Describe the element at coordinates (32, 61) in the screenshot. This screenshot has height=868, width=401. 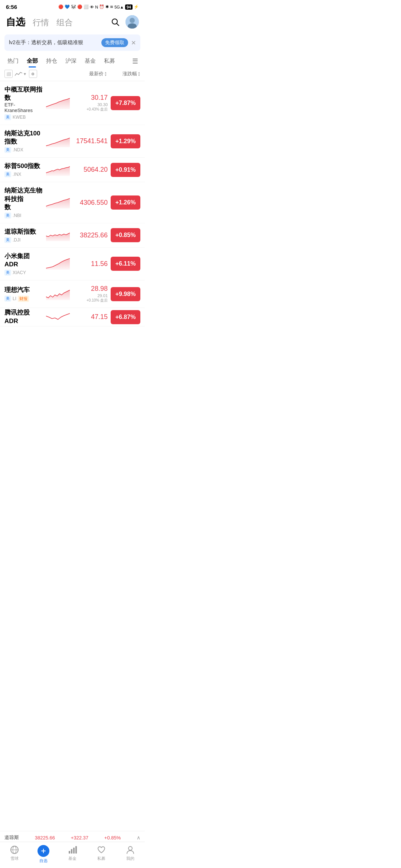
I see `tab-all: 全部` at that location.